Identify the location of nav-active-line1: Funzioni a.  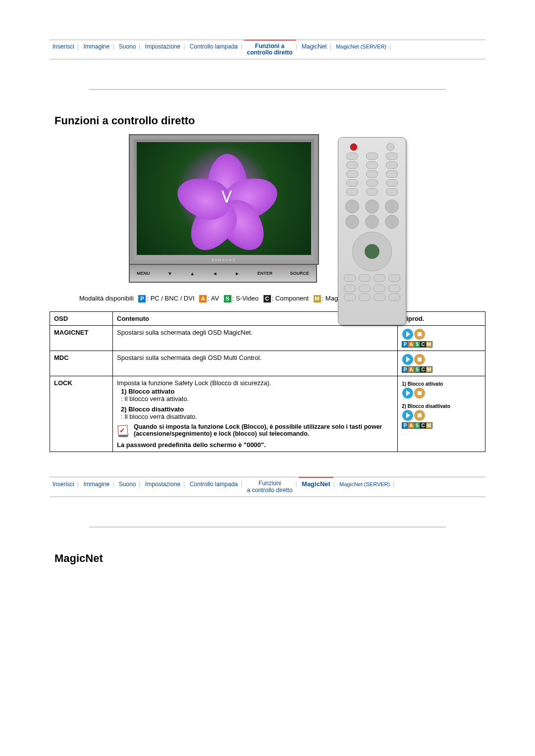
(269, 46).